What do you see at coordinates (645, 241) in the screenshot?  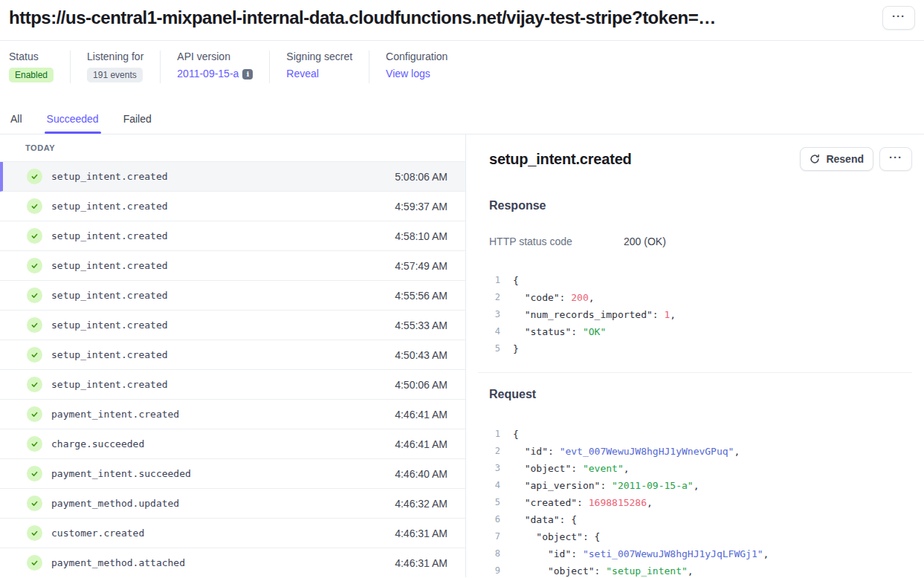 I see `http-status-value: 200 (OK)` at bounding box center [645, 241].